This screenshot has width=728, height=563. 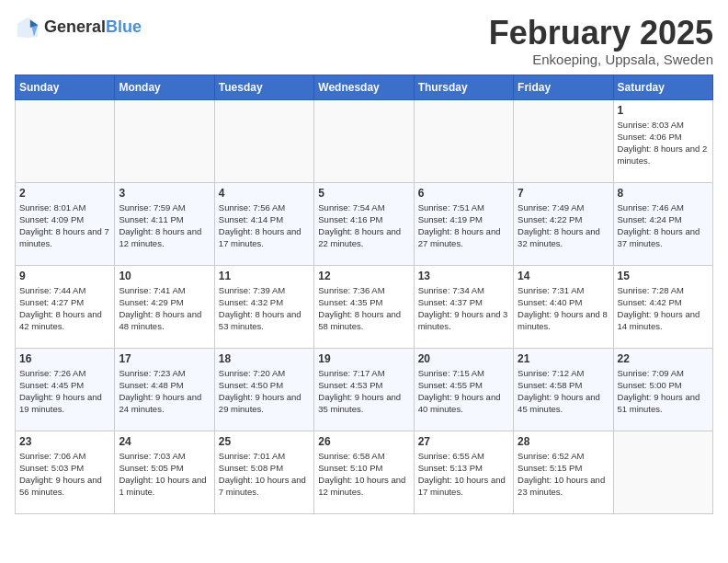 I want to click on day-number: 25, so click(x=265, y=442).